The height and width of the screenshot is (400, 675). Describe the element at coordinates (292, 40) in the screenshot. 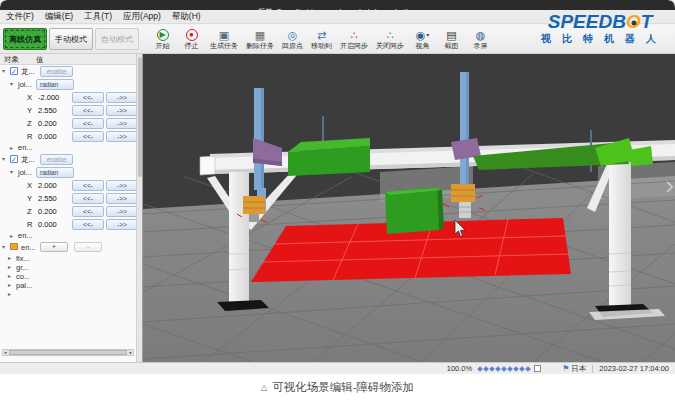

I see `tool-home-origin: ◎回原点` at that location.